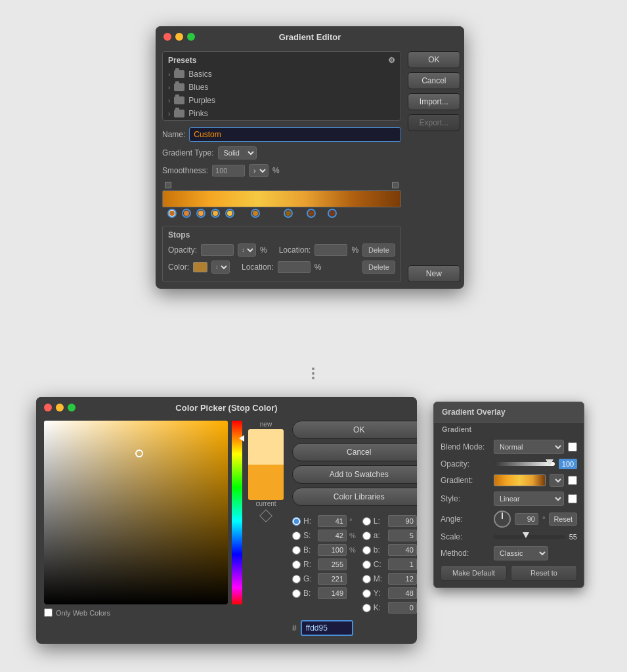  I want to click on style-select: Linear Radial Angle, so click(529, 499).